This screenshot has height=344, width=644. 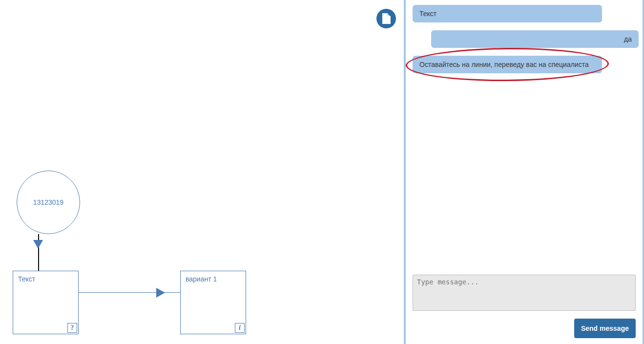 What do you see at coordinates (628, 39) in the screenshot?
I see `chat-message-text: да` at bounding box center [628, 39].